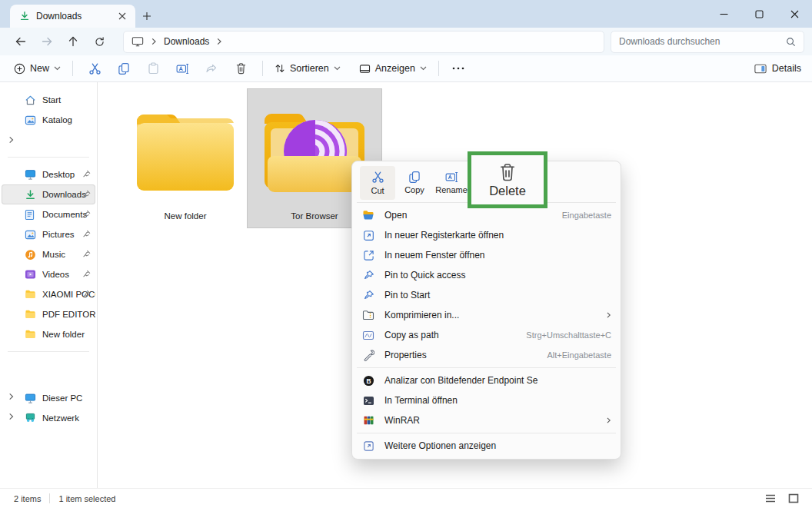  I want to click on menu-item-terminal: In Terminal öffnen, so click(486, 400).